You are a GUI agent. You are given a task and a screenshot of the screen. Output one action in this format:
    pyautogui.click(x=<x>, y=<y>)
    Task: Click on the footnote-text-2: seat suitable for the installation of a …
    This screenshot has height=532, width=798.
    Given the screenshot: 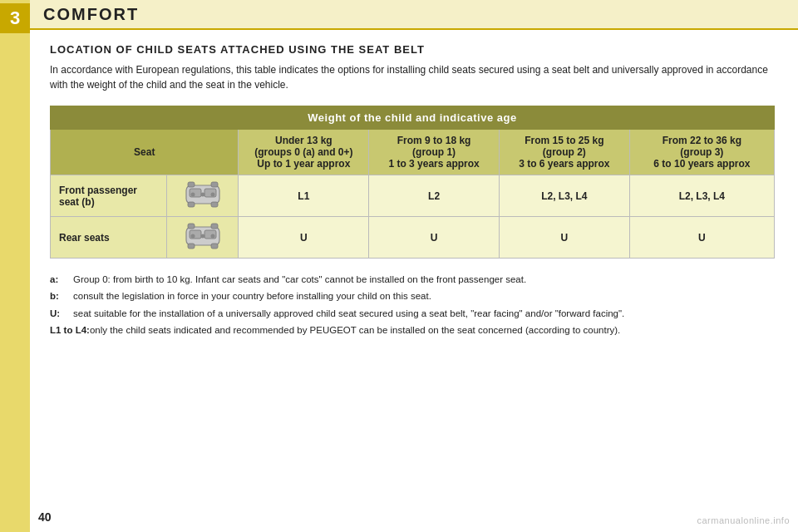 What is the action you would take?
    pyautogui.click(x=424, y=313)
    